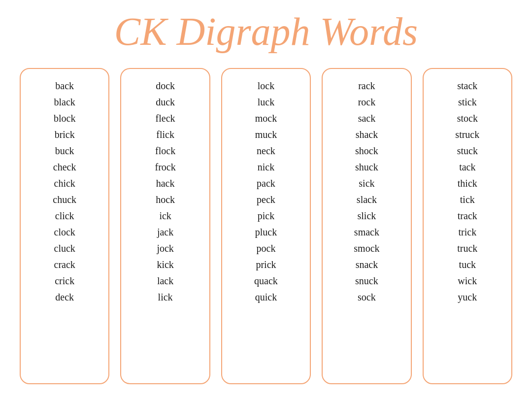 This screenshot has height=399, width=532. I want to click on word-item: nick, so click(266, 167).